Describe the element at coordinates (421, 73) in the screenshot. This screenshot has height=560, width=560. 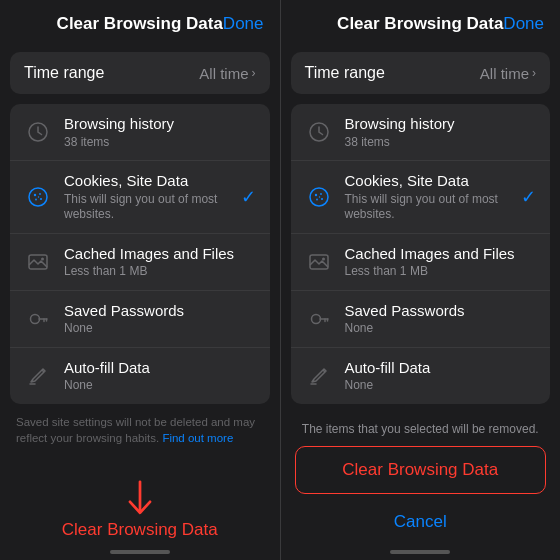
I see `right-time-range: Time range All time ›` at that location.